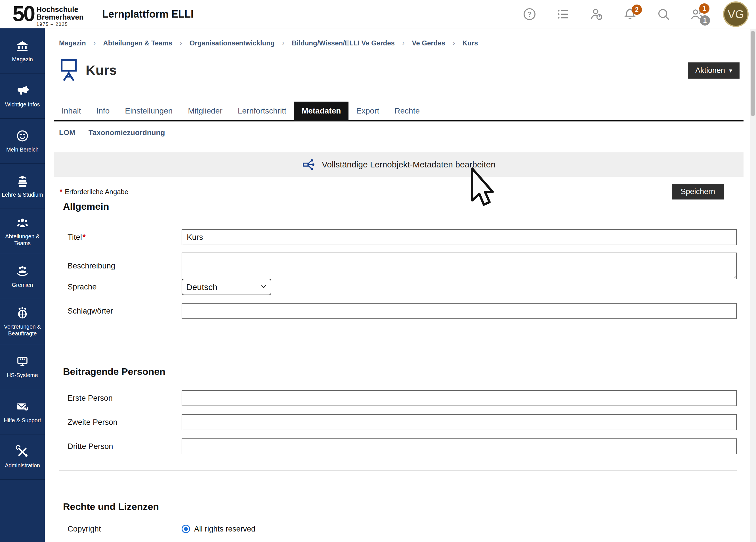 The width and height of the screenshot is (756, 542). Describe the element at coordinates (73, 43) in the screenshot. I see `breadcrumb-item-magazin: Magazin` at that location.